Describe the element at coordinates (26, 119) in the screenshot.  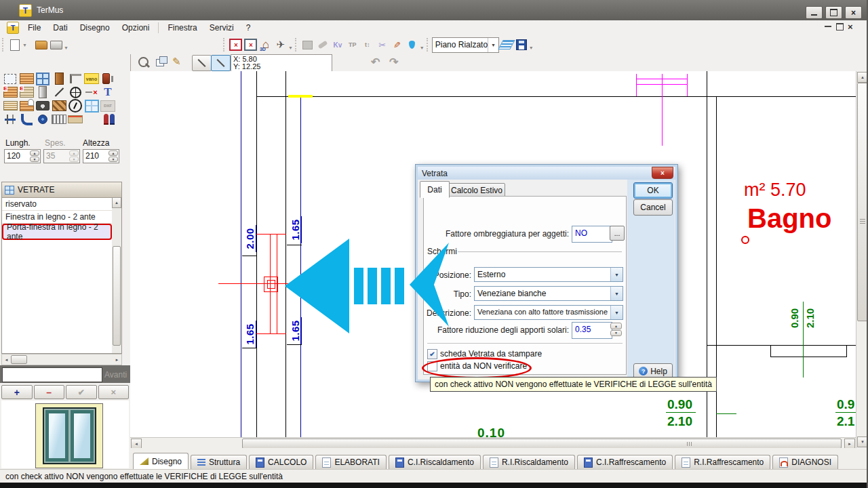
I see `pipe-elbow-tool-icon` at that location.